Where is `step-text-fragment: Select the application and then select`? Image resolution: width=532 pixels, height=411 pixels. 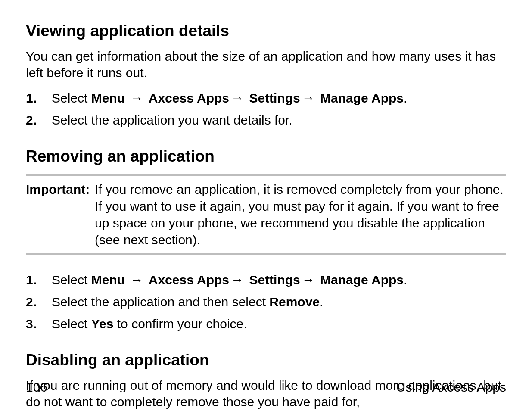
step-text-fragment: Select the application and then select is located at coordinates (160, 302).